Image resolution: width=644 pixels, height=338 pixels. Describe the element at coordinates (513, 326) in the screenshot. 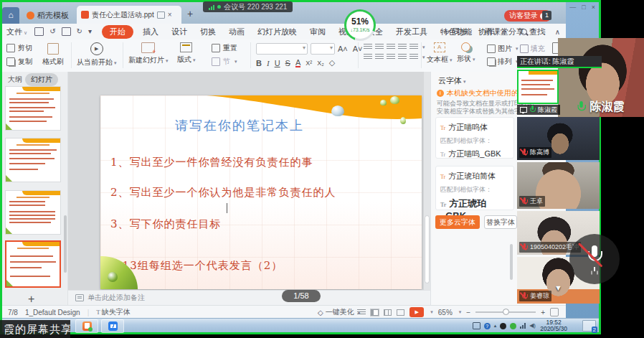

I see `antivirus-icon` at that location.